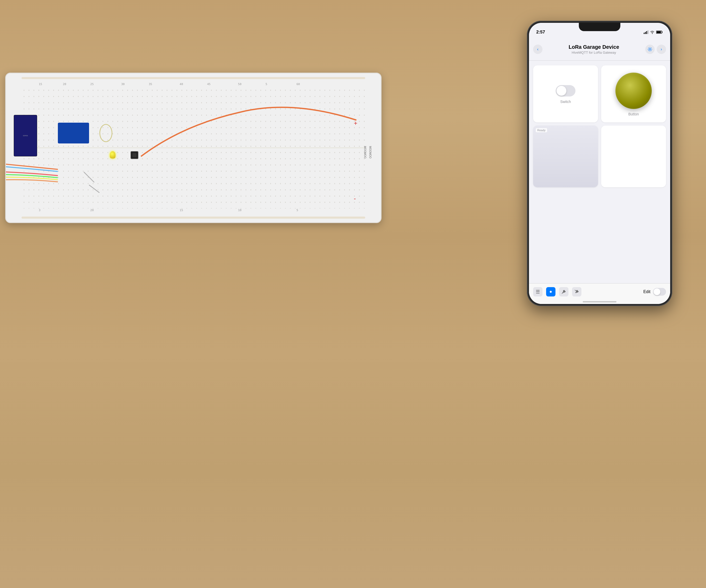 The image size is (706, 588). What do you see at coordinates (657, 292) in the screenshot?
I see `edit-toggle-thumb` at bounding box center [657, 292].